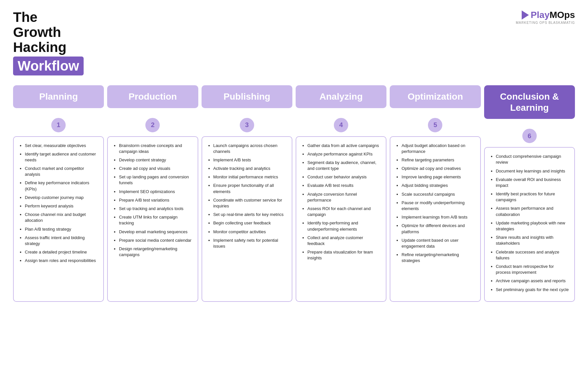  I want to click on column-5: Optimization5Adjust budget allocation ba…, so click(435, 193).